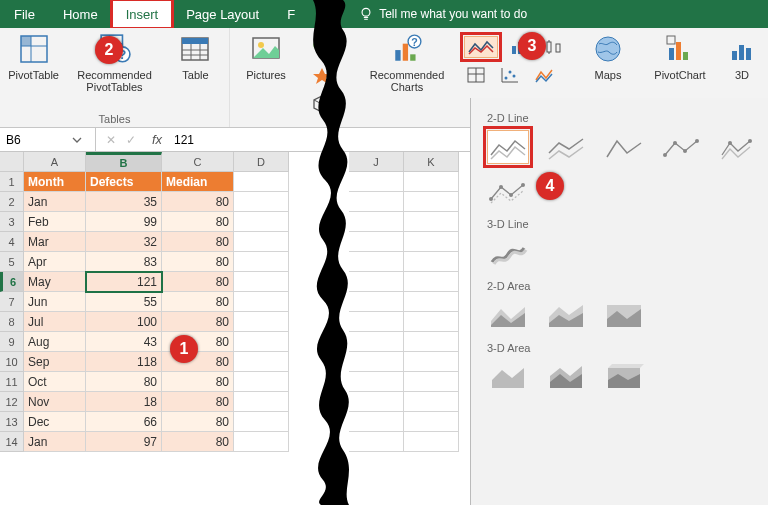 The width and height of the screenshot is (768, 505). Describe the element at coordinates (160, 140) in the screenshot. I see `fx-icon: fx` at that location.